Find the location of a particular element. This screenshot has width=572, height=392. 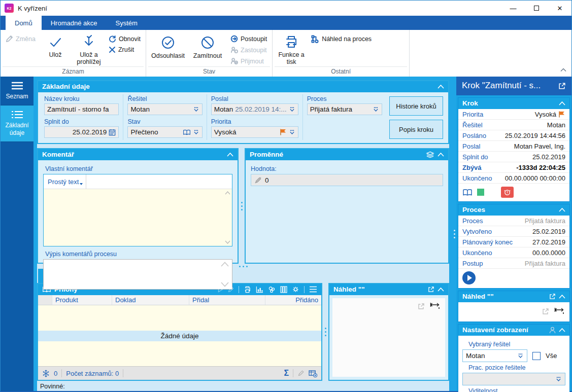

krok-row-poslano: Posláno25.02.2019 14:44:56 is located at coordinates (514, 136).